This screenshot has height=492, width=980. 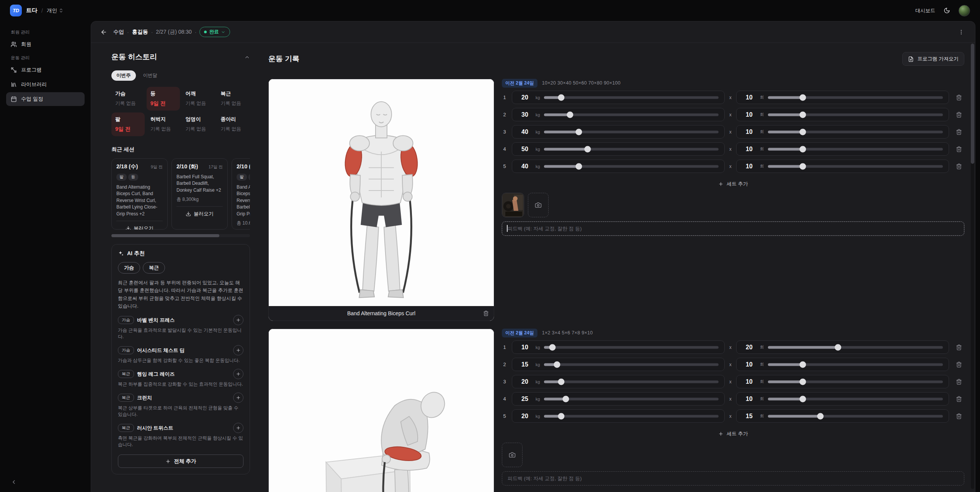 I want to click on more-options-kebab-icon, so click(x=961, y=32).